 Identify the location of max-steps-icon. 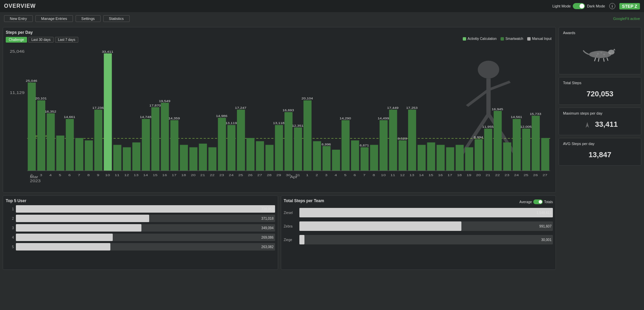
(587, 124).